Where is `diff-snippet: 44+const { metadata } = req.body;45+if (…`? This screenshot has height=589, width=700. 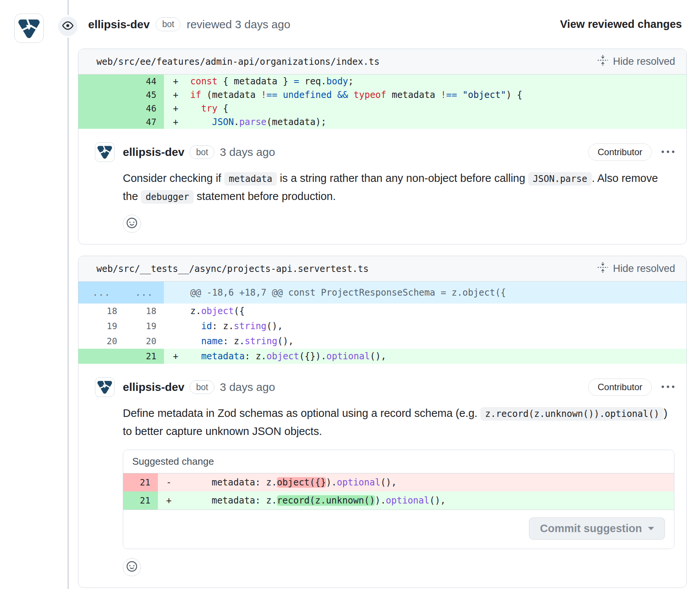
diff-snippet: 44+const { metadata } = req.body;45+if (… is located at coordinates (382, 102).